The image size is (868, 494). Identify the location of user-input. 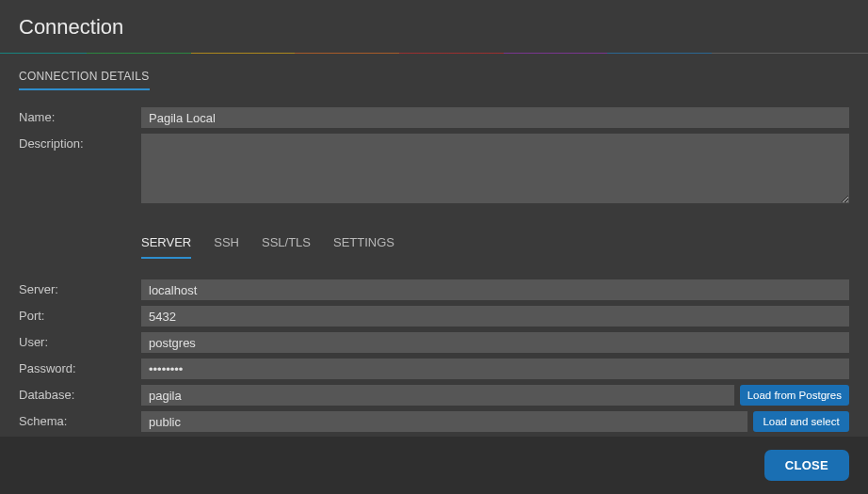
(495, 343).